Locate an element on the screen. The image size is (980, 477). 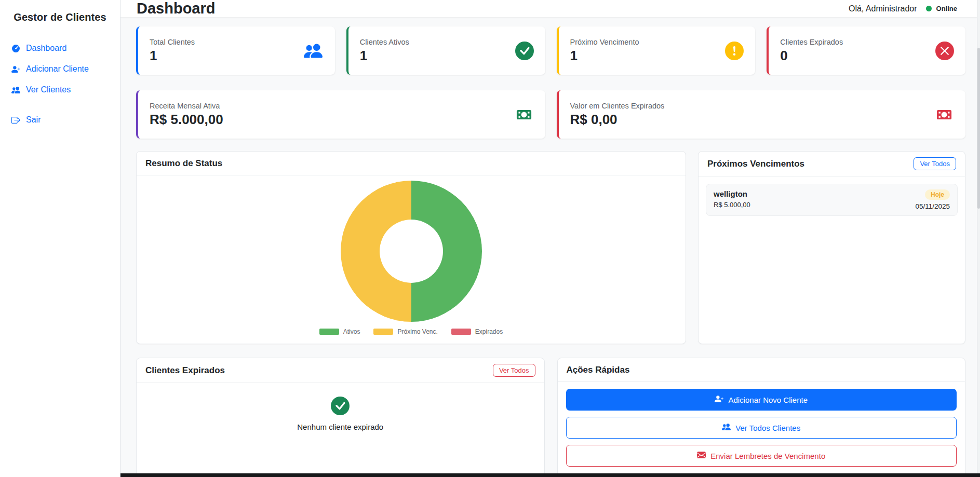
quick-actions-panel: Ações Rápidas Adicionar Novo Cliente is located at coordinates (761, 417).